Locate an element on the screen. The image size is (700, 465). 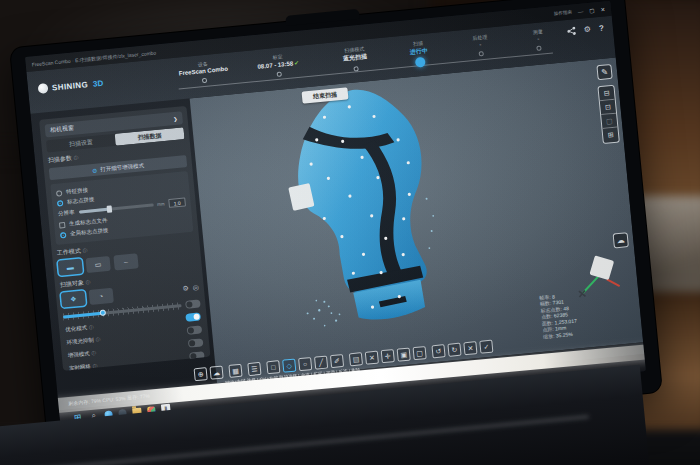
stylus-tool-button: ✎ is located at coordinates (604, 72).